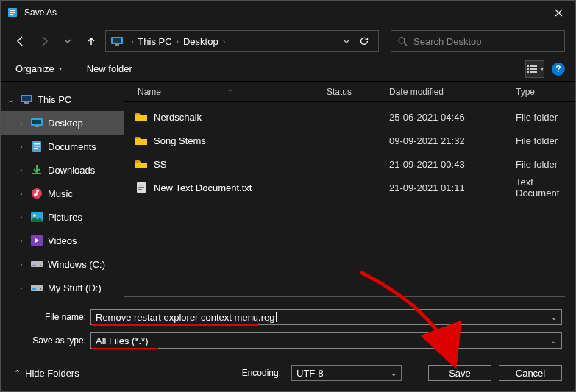 This screenshot has width=576, height=392. I want to click on help-button: ?, so click(558, 69).